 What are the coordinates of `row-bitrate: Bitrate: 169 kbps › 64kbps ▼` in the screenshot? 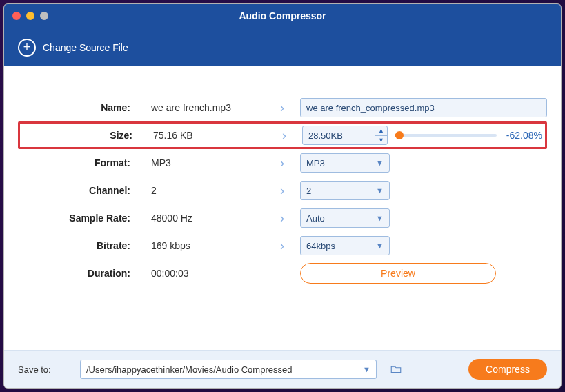 It's located at (283, 246).